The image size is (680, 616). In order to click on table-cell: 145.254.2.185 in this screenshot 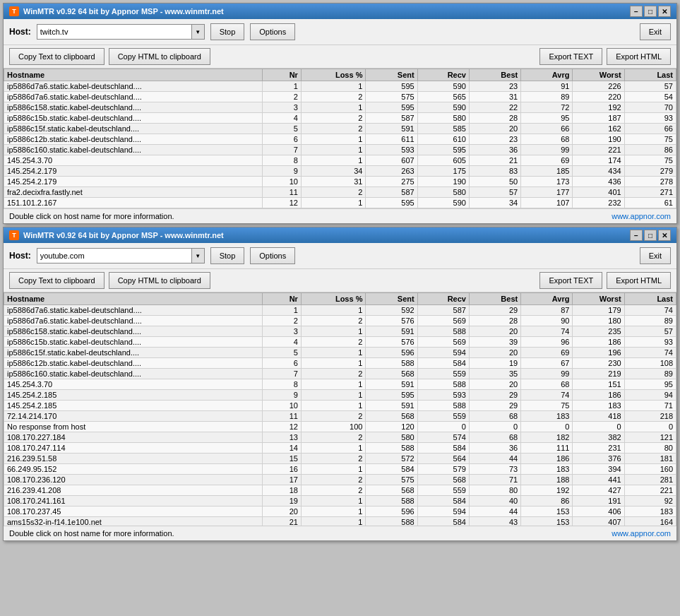, I will do `click(133, 405)`.